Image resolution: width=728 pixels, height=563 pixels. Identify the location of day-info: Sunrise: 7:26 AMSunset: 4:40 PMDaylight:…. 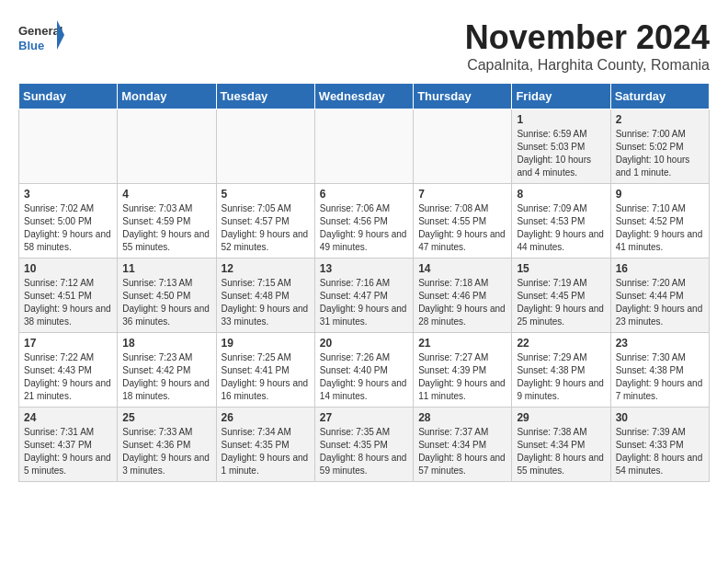
(364, 377).